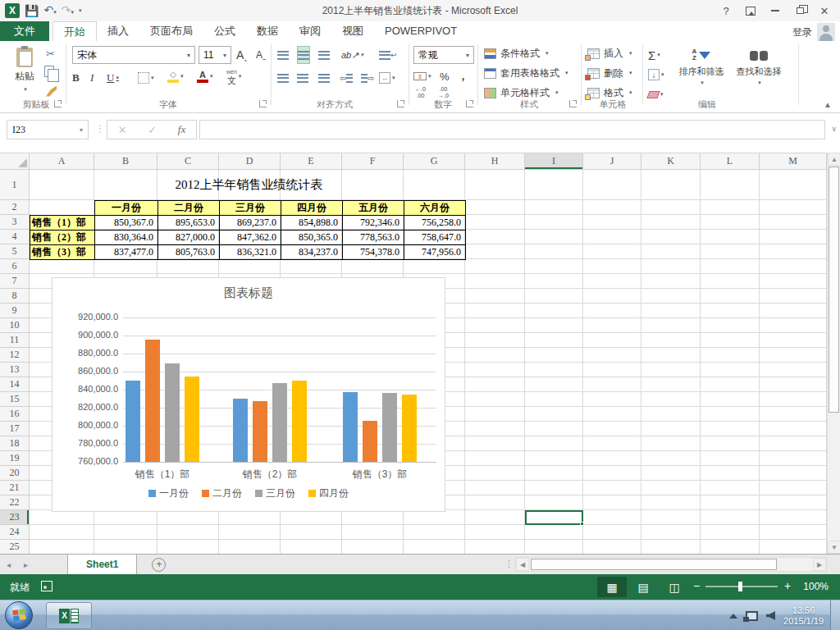 The width and height of the screenshot is (840, 630). What do you see at coordinates (751, 11) in the screenshot?
I see `ribbon-display-options-button` at bounding box center [751, 11].